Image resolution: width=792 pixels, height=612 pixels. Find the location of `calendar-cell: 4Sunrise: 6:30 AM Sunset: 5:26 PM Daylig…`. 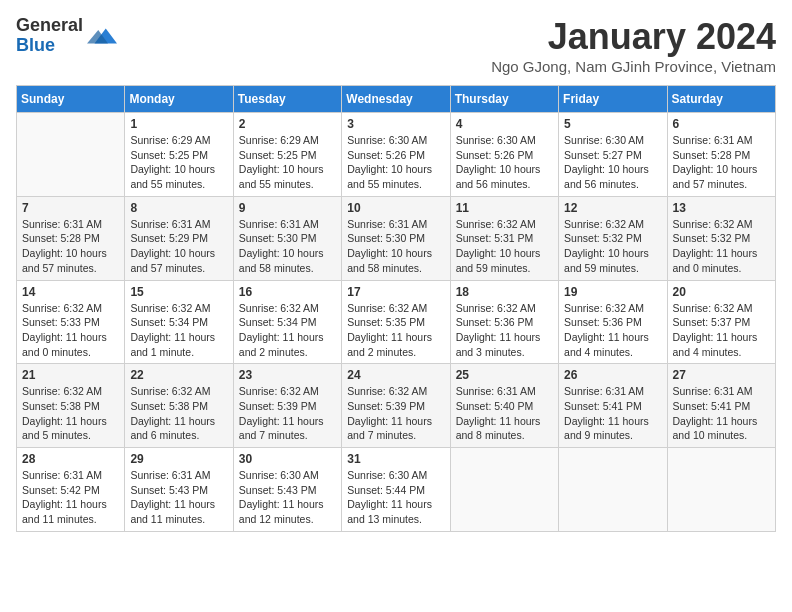

calendar-cell: 4Sunrise: 6:30 AM Sunset: 5:26 PM Daylig… is located at coordinates (504, 155).